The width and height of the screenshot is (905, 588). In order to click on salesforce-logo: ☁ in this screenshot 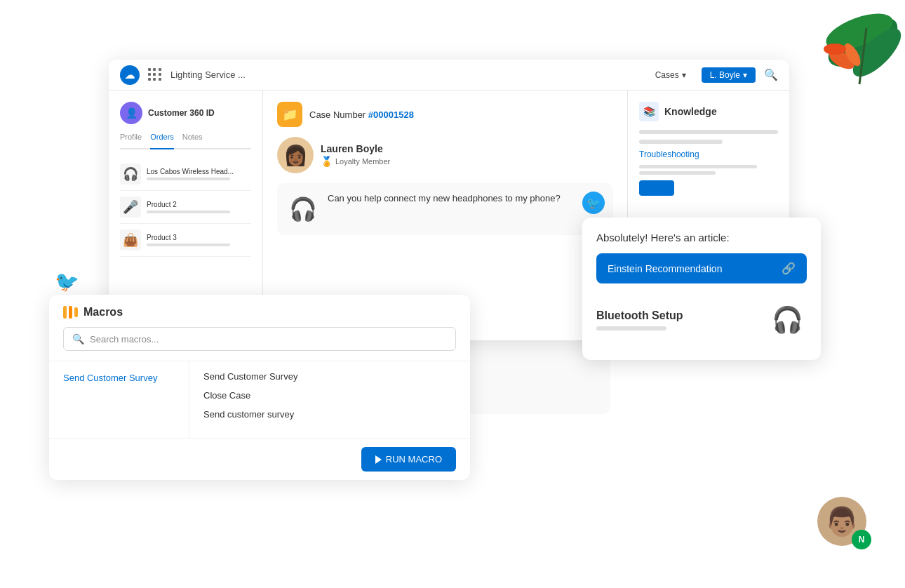, I will do `click(130, 75)`.